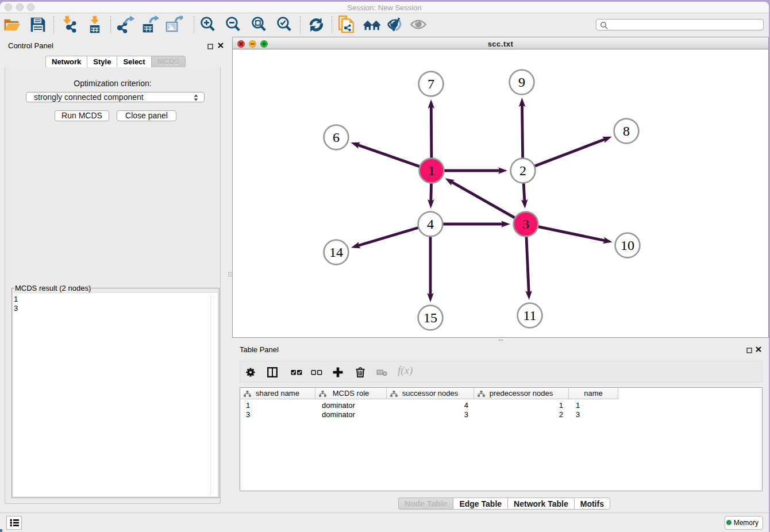 The height and width of the screenshot is (532, 770). I want to click on svg-text: 2, so click(523, 171).